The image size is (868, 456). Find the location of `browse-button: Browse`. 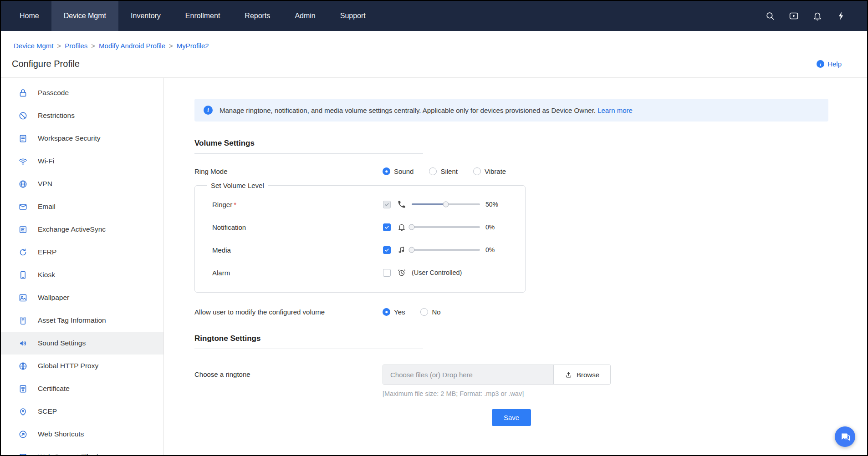

browse-button: Browse is located at coordinates (582, 375).